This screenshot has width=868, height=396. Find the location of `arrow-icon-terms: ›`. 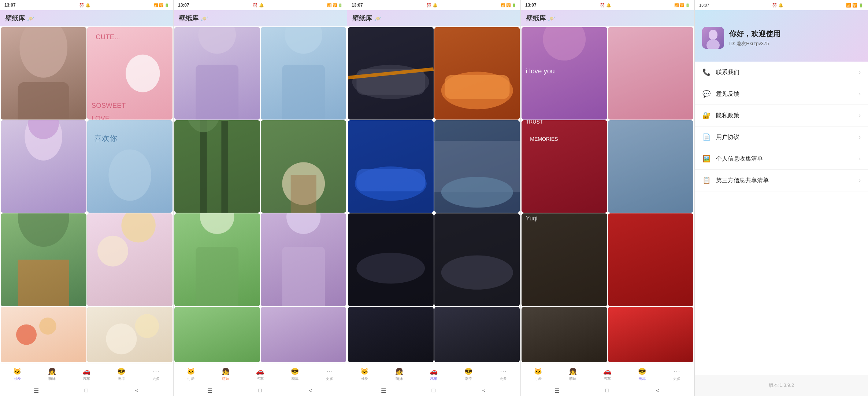

arrow-icon-terms: › is located at coordinates (860, 137).